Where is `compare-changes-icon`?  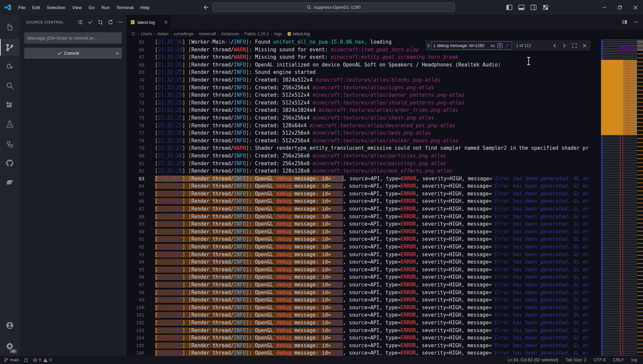 compare-changes-icon is located at coordinates (100, 22).